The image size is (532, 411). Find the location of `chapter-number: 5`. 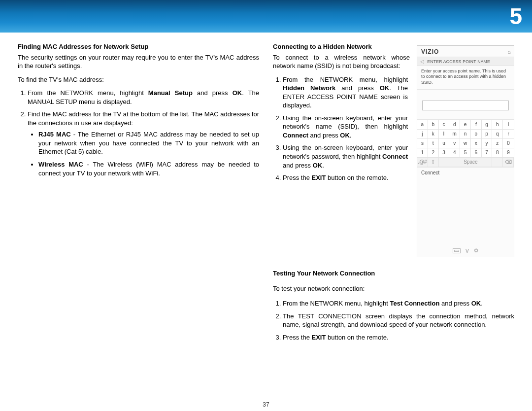

chapter-number: 5 is located at coordinates (516, 16).